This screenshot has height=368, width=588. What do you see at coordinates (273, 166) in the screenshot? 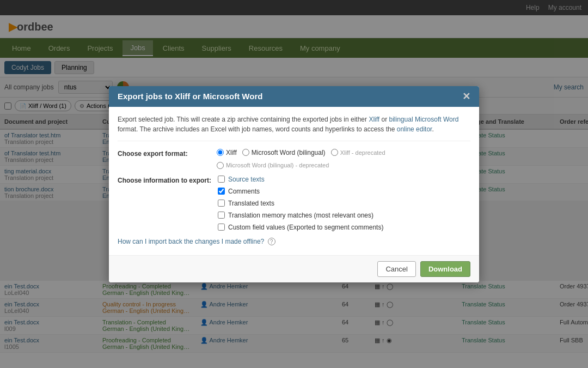
I see `radio-msword-dep: Microsoft Word (bilingual) - deprecated` at bounding box center [273, 166].